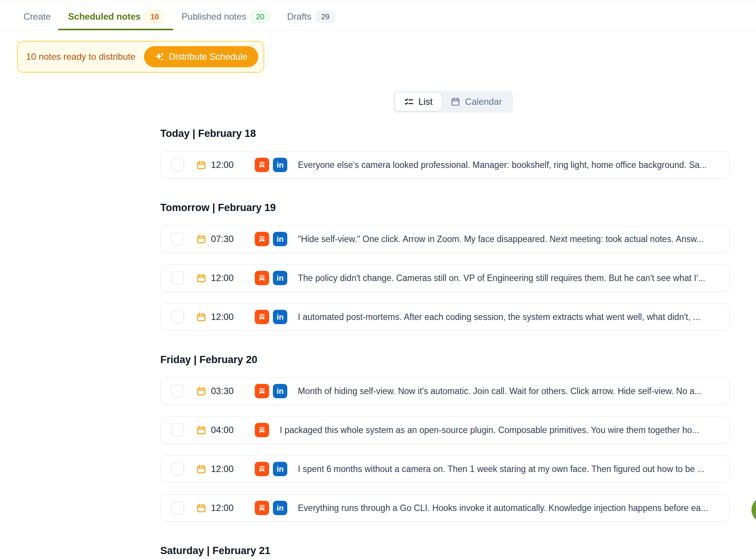 This screenshot has height=559, width=756. What do you see at coordinates (260, 17) in the screenshot?
I see `published-count-badge: 20` at bounding box center [260, 17].